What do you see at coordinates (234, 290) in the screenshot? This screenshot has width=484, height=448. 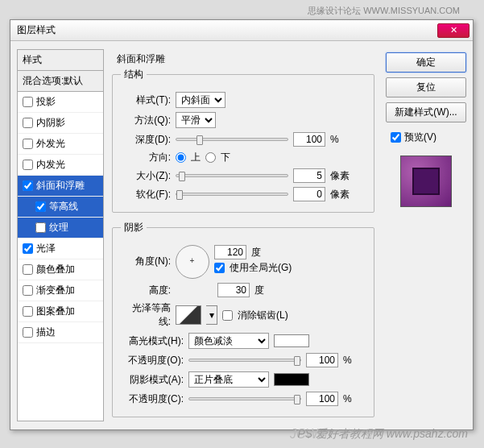 I see `altitude-input` at bounding box center [234, 290].